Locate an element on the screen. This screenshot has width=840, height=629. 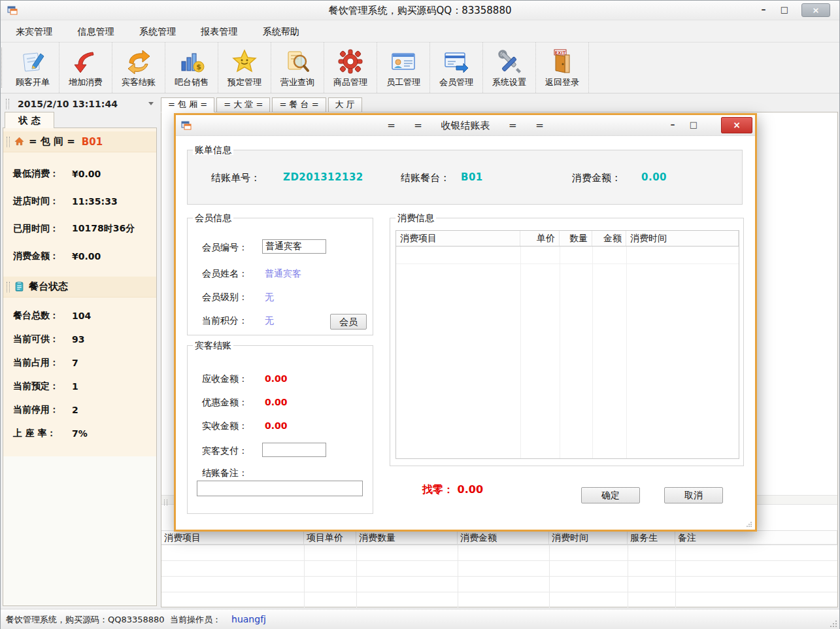
room-info-rows: 最低消费： ¥0.00 进店时间： 11:35:33 已用时间： 10178时3… is located at coordinates (80, 211).